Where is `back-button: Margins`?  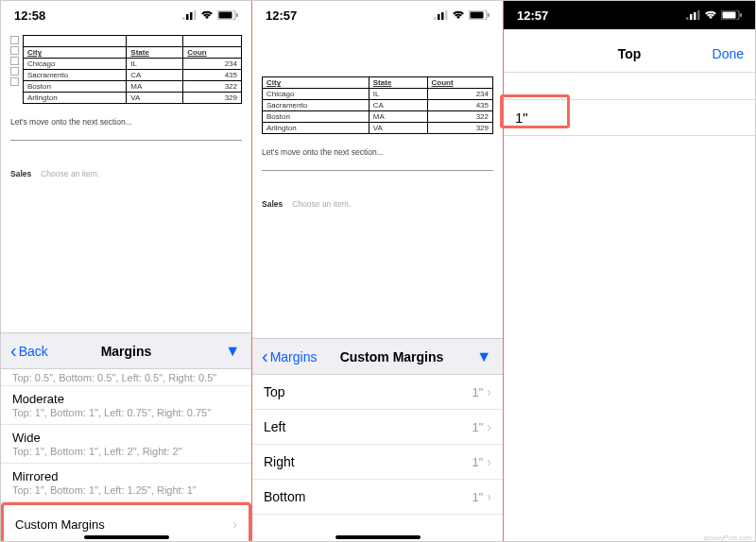
back-button: Margins is located at coordinates (294, 357).